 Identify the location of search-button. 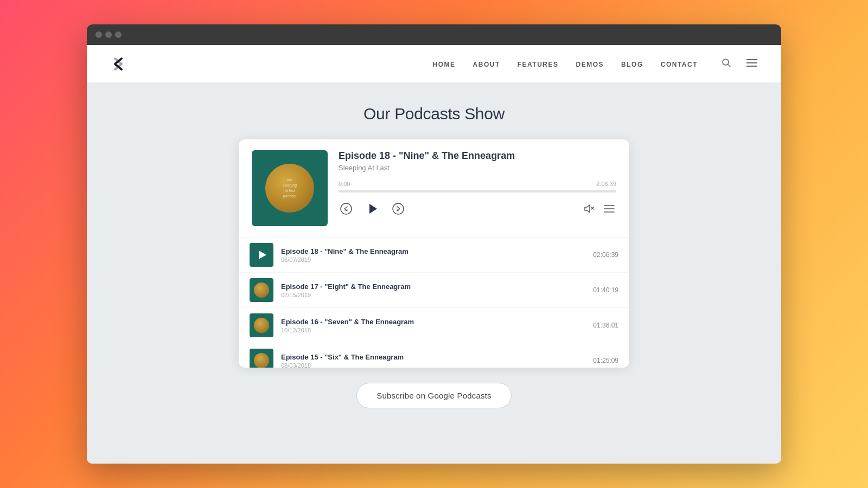
(726, 64).